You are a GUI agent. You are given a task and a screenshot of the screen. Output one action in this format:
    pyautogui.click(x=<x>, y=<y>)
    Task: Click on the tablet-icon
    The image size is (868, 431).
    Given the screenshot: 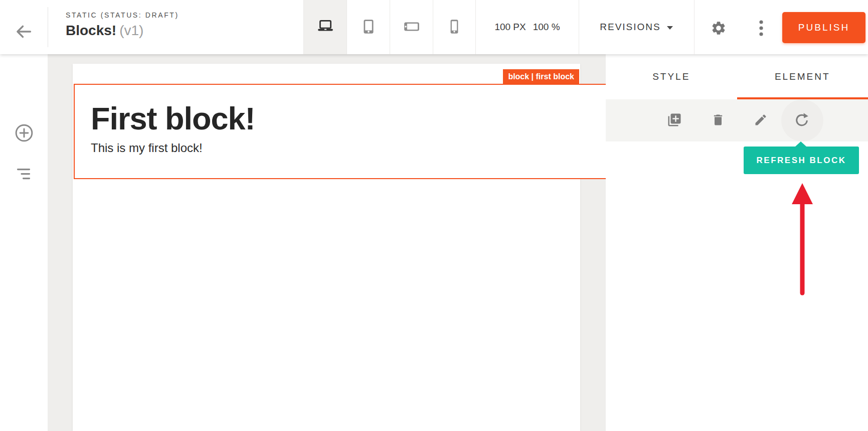 What is the action you would take?
    pyautogui.click(x=369, y=27)
    